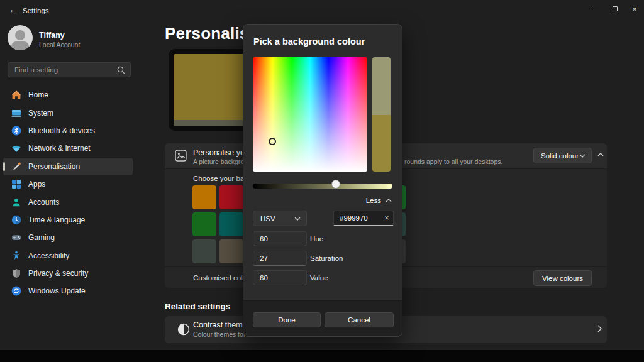 This screenshot has width=644, height=362. Describe the element at coordinates (68, 148) in the screenshot. I see `sidebar-item-network: Network & internet` at that location.